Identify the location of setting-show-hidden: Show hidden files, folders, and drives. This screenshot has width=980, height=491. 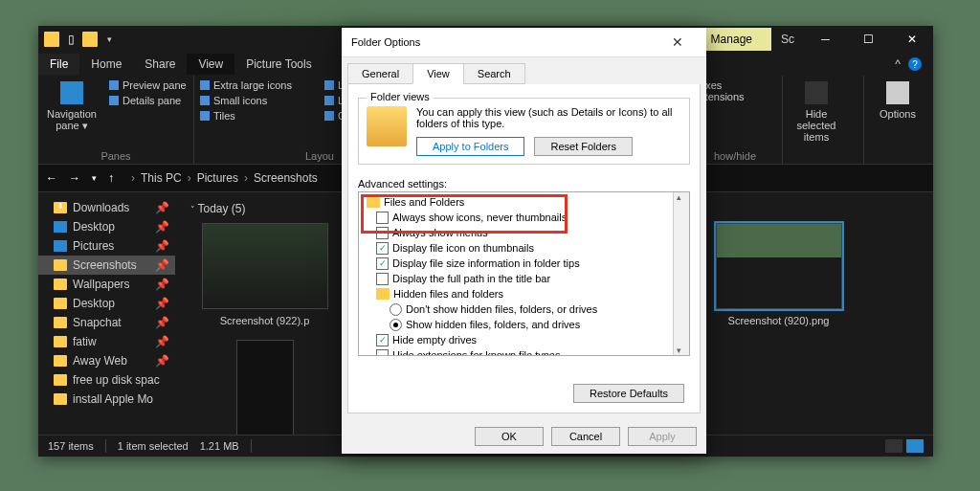
(524, 324).